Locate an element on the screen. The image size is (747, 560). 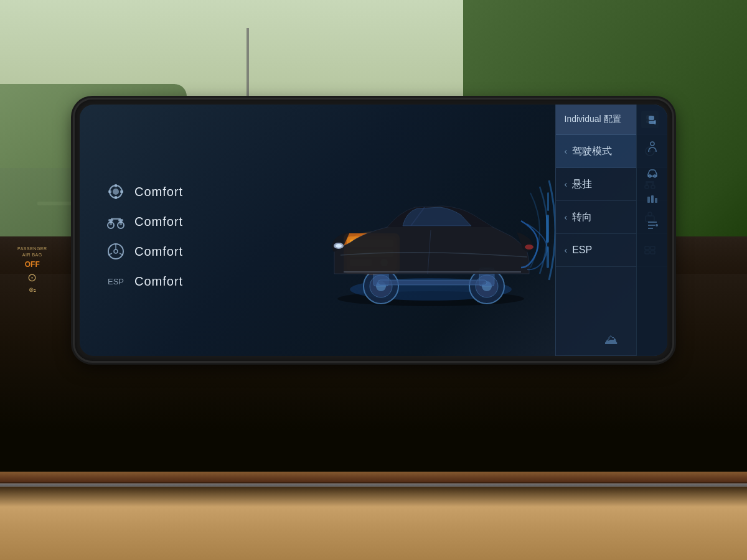
airbag-indicator: PASSENGER AIR BAG OFF ⊙ ⊗₂ is located at coordinates (32, 269).